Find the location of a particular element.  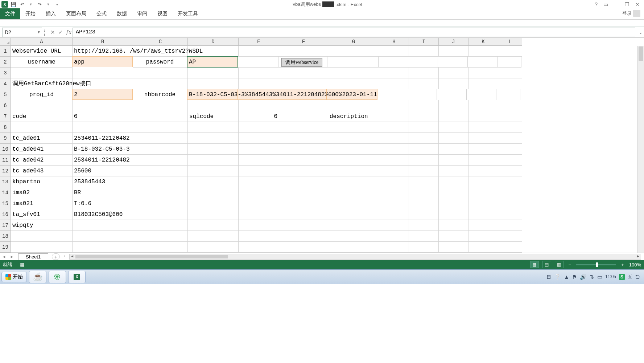

col-header-H: H is located at coordinates (394, 42).